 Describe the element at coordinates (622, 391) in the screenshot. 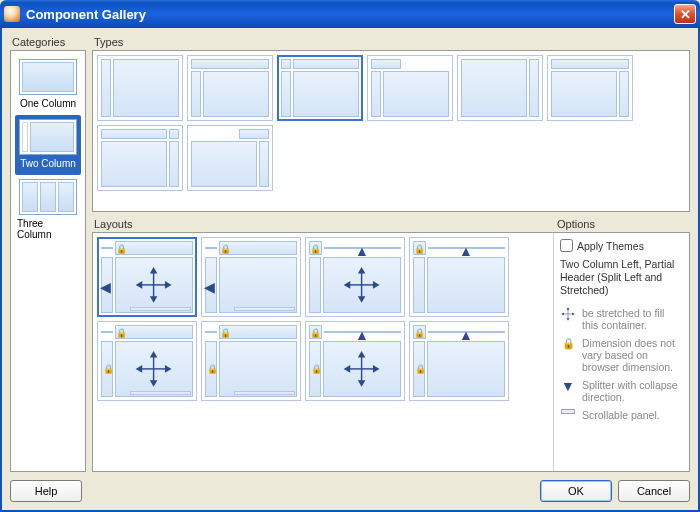

I see `legend-row: ▼ Splitter with collapse direction.` at that location.